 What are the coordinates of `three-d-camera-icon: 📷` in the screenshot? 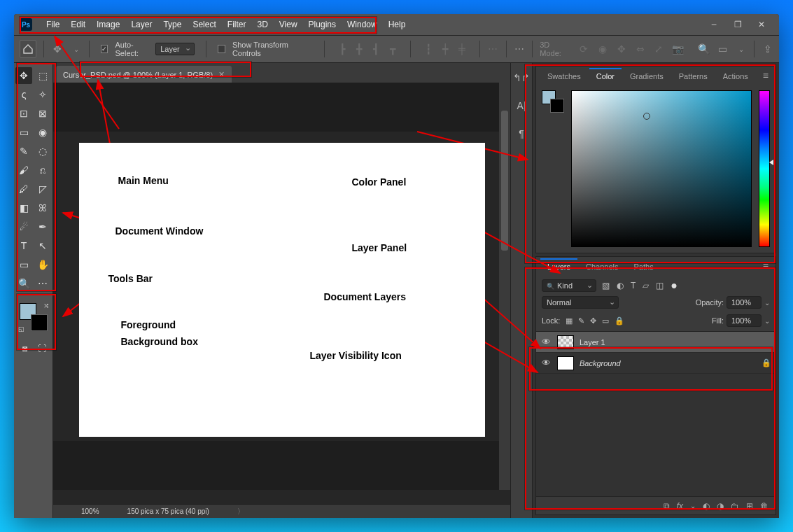 It's located at (678, 49).